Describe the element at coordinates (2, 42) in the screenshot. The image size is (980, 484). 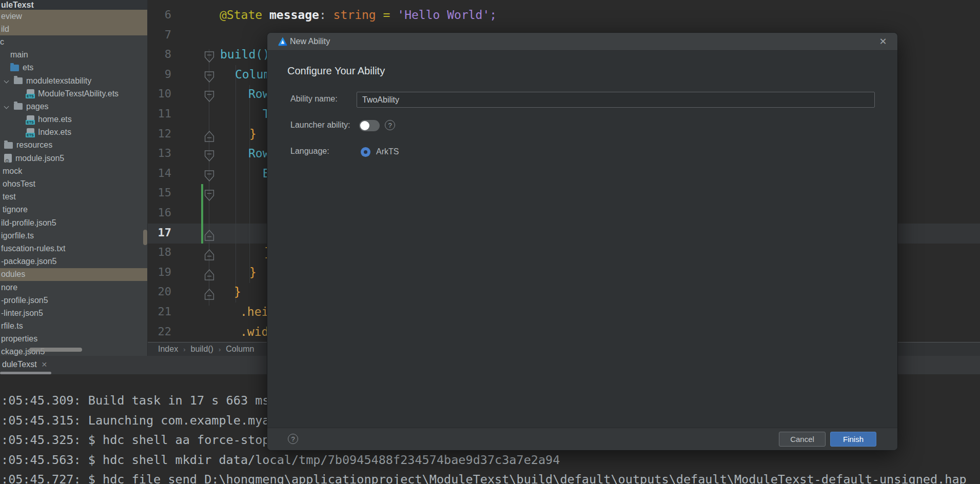
I see `tree-item-label: c` at that location.